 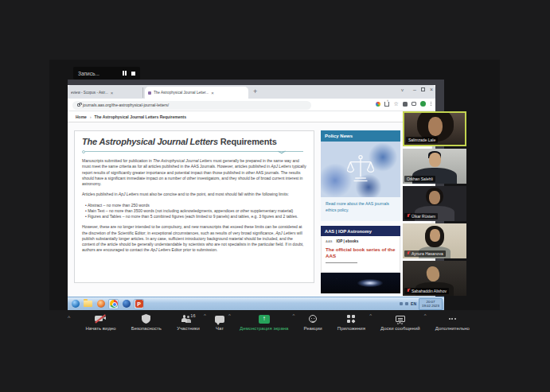 What do you see at coordinates (431, 89) in the screenshot?
I see `close-window-icon: ×` at bounding box center [431, 89].